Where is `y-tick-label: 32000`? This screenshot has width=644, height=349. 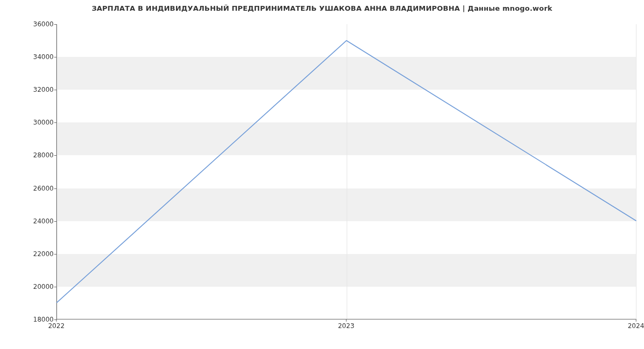
y-tick-label: 32000 is located at coordinates (28, 90).